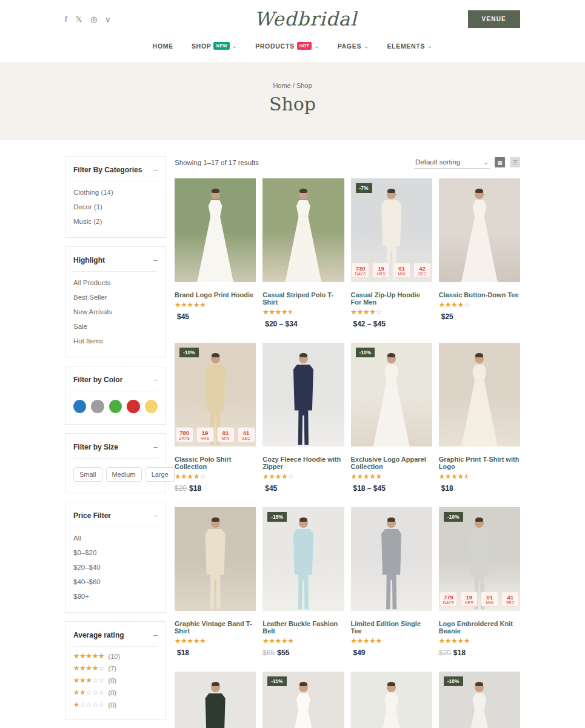 The width and height of the screenshot is (585, 728). I want to click on product-card: Brand Logo Print Hoodie ☆☆☆☆☆★★★★★ $45, so click(215, 254).